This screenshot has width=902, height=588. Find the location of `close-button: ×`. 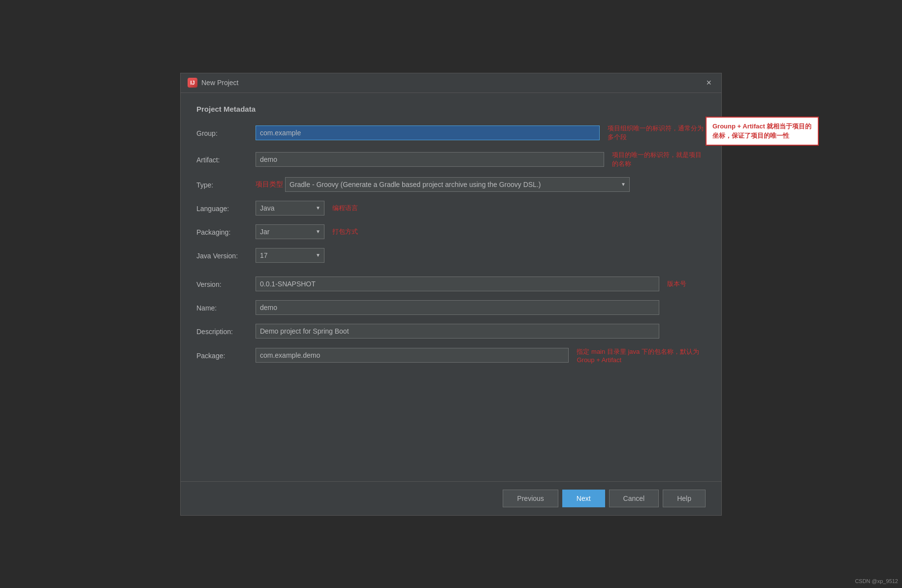

close-button: × is located at coordinates (709, 83).